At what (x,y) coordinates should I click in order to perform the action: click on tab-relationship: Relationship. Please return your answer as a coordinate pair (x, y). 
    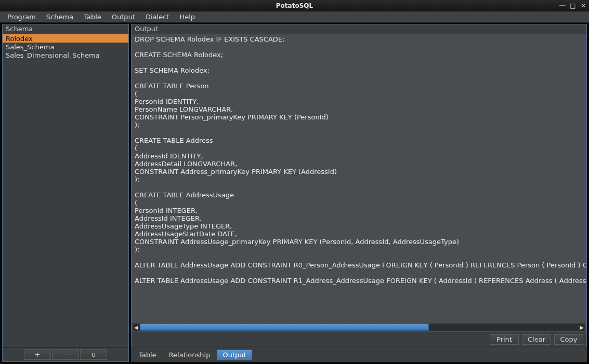
    Looking at the image, I should click on (190, 355).